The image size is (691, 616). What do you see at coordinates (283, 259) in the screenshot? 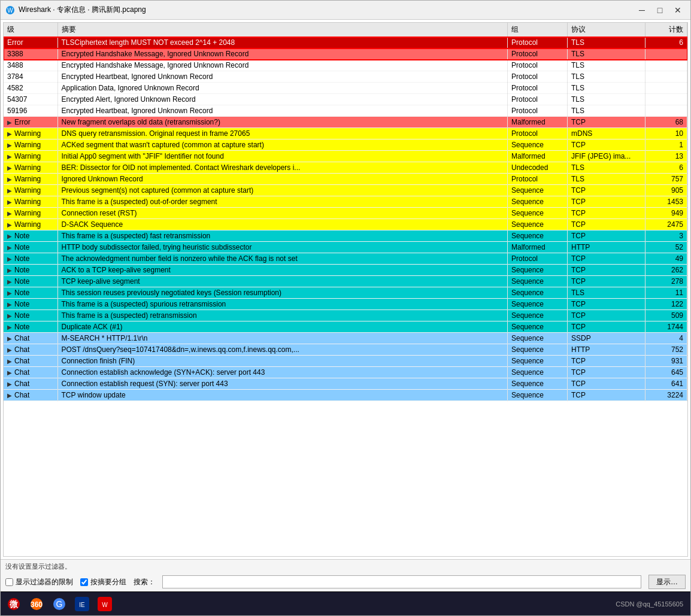
I see `cell-message: The acknowledgment number field is nonze…` at bounding box center [283, 259].